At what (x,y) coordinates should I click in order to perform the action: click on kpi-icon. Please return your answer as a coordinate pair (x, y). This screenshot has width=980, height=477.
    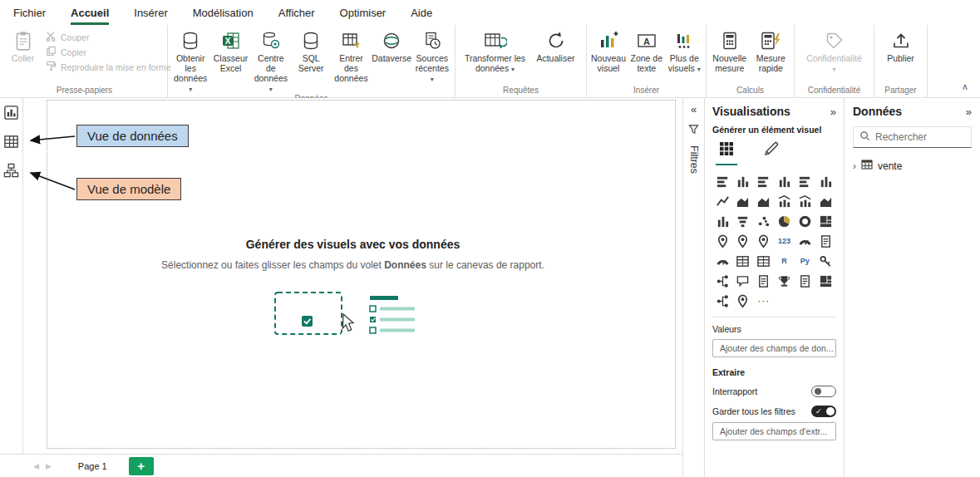
    Looking at the image, I should click on (722, 261).